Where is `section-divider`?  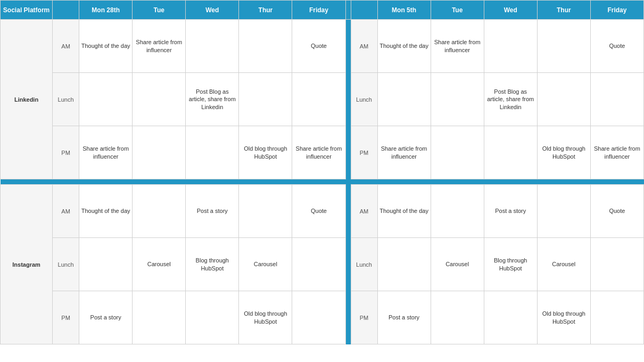
section-divider is located at coordinates (323, 182).